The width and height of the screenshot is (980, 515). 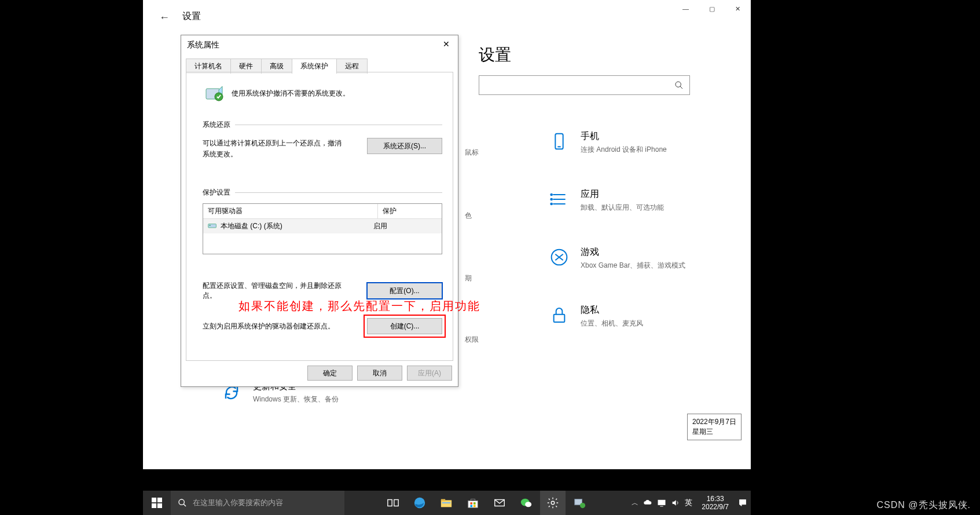 What do you see at coordinates (446, 503) in the screenshot?
I see `explorer-icon` at bounding box center [446, 503].